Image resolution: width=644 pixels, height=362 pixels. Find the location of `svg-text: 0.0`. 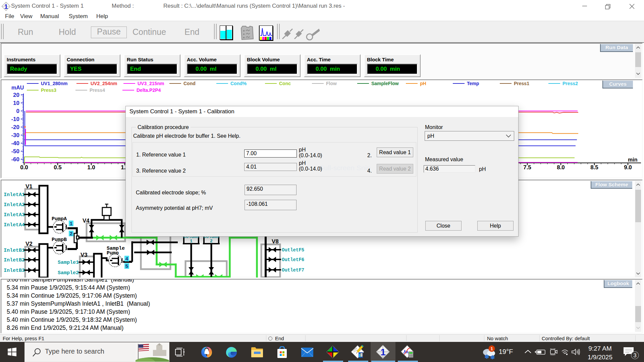

svg-text: 0.0 is located at coordinates (24, 168).